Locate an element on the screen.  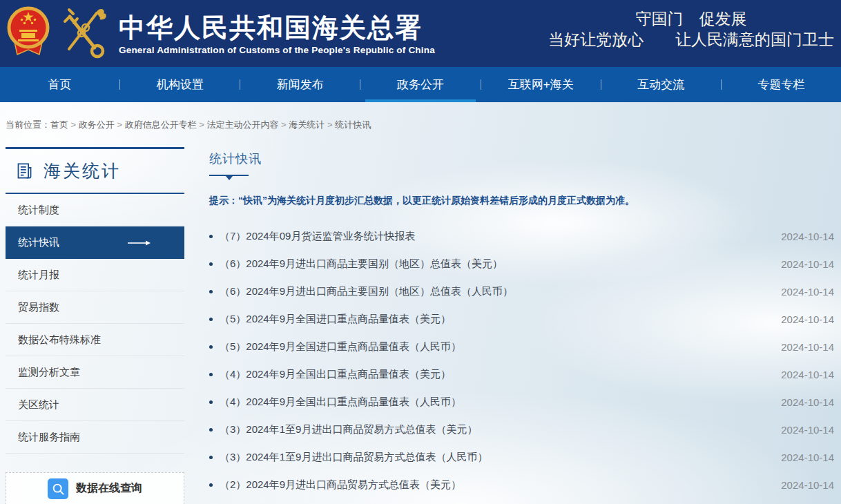
nav-item-special-topics: 专题专栏 is located at coordinates (782, 84).